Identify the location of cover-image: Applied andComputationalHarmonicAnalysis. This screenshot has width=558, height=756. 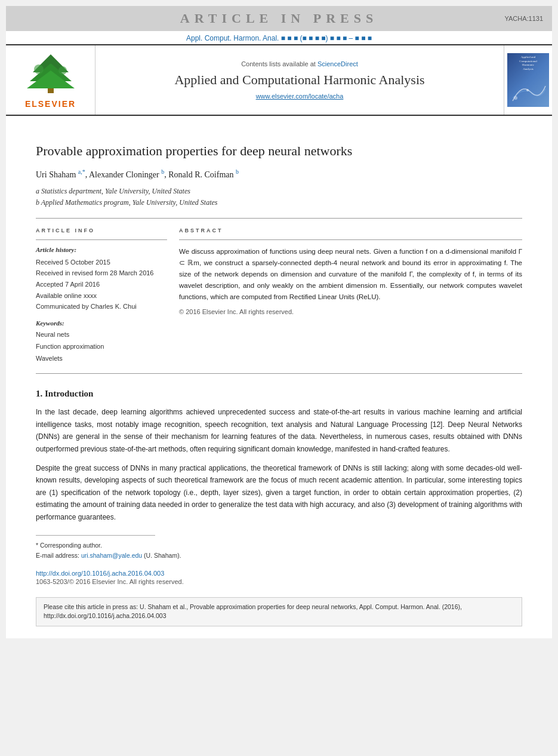
(528, 80).